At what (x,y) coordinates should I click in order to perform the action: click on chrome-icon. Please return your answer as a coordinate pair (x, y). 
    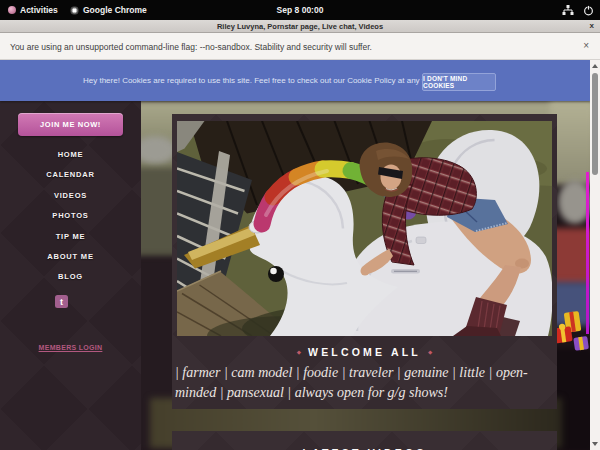
    Looking at the image, I should click on (74, 10).